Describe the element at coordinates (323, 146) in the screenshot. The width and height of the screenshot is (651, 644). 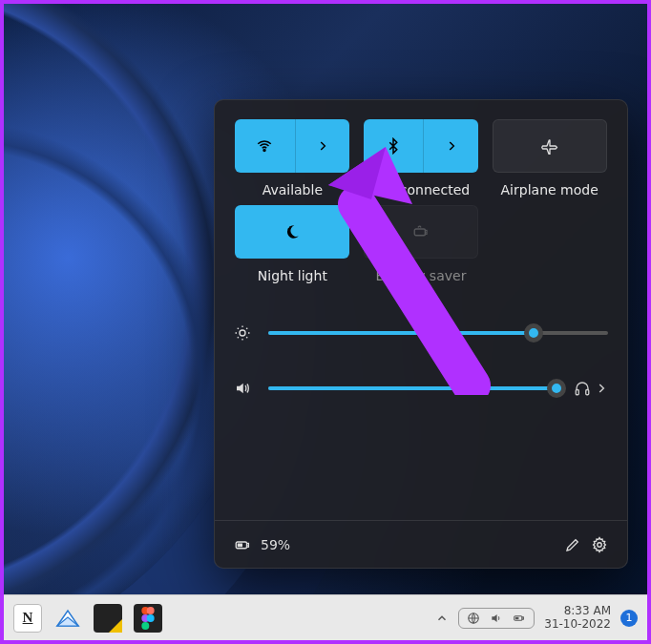
I see `wifi-expand` at that location.